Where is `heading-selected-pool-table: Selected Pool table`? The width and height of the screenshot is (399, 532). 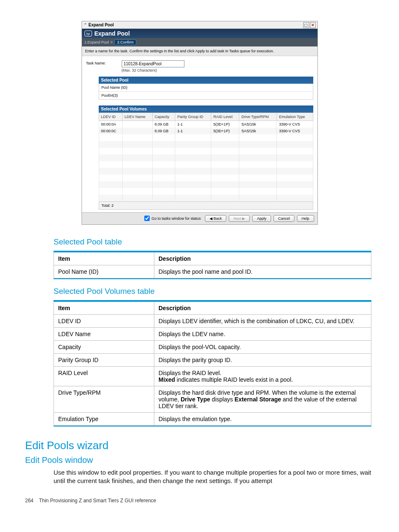
heading-selected-pool-table: Selected Pool table is located at coordinates (214, 242).